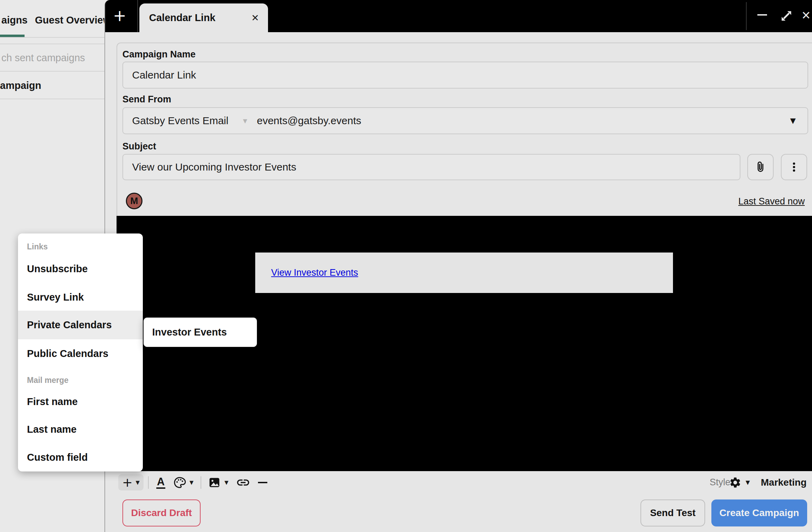  Describe the element at coordinates (161, 482) in the screenshot. I see `text-format-icon: A` at that location.